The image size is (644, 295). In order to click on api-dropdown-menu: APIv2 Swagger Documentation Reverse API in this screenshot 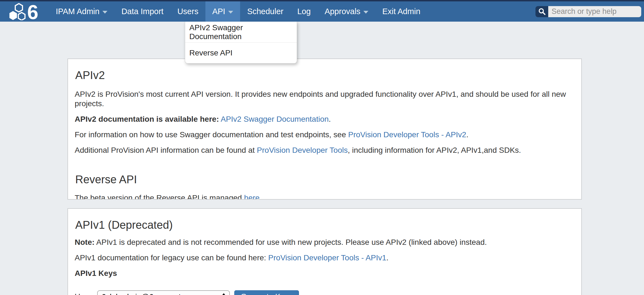, I will do `click(241, 43)`.